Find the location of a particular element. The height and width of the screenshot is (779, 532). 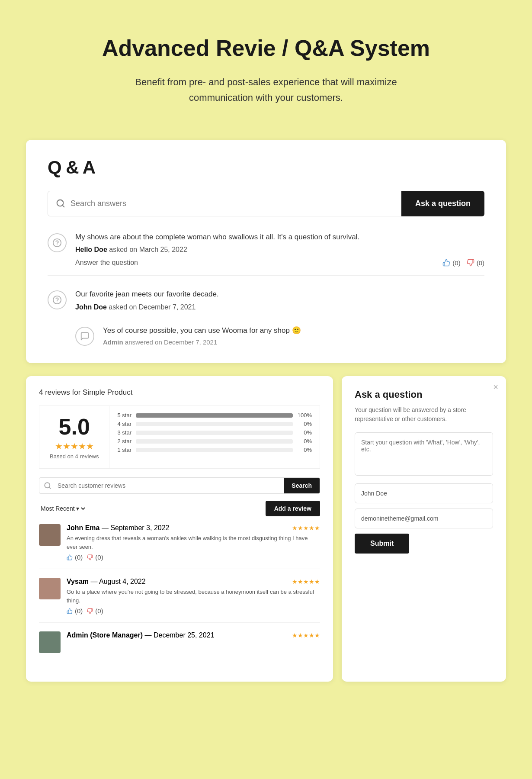

review-thumbs-down-1: (0) is located at coordinates (95, 557).